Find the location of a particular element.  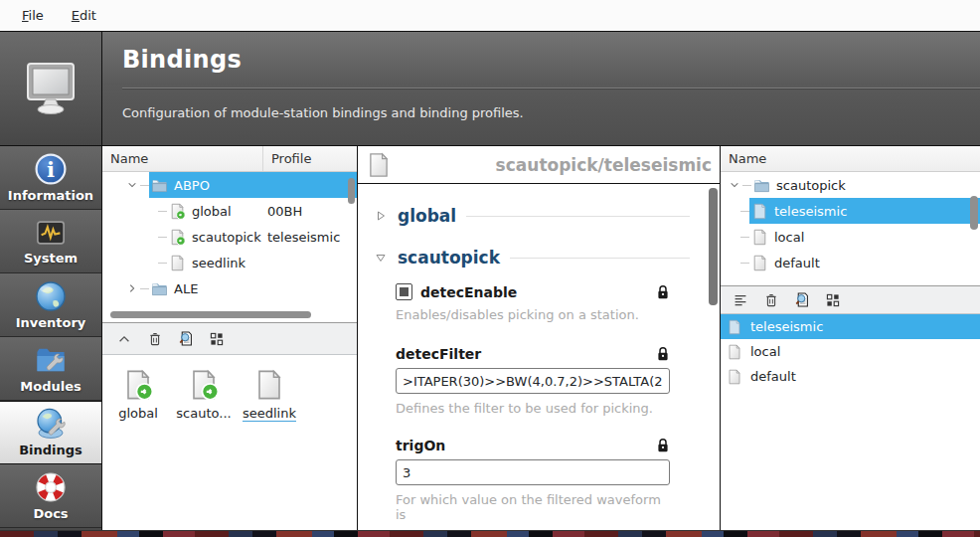

sidebar-item-information: Information is located at coordinates (51, 178).